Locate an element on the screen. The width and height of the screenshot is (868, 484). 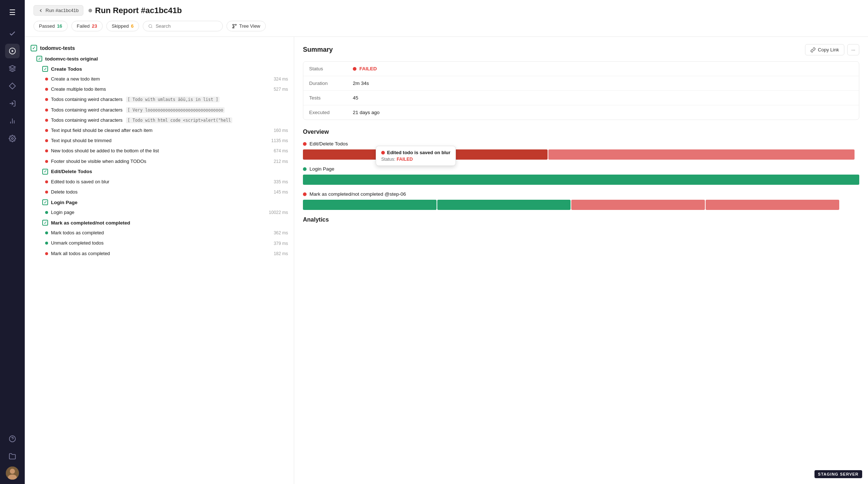
test-item: Mark todos as completed 362 ms is located at coordinates (159, 233).